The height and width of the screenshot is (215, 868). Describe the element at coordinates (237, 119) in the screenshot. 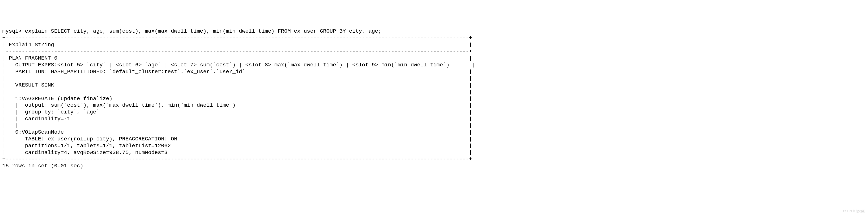

I see `plan-line-9: | | cardinality=-1 |` at that location.